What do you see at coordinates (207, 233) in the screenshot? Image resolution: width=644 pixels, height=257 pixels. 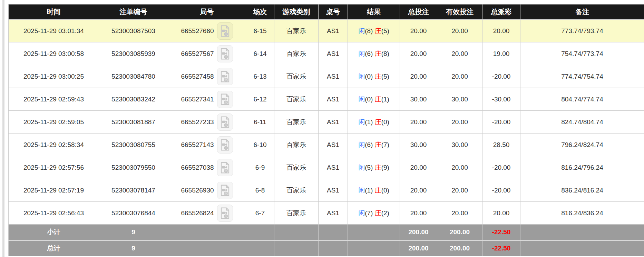 I see `subtotal-round-no-cell` at bounding box center [207, 233].